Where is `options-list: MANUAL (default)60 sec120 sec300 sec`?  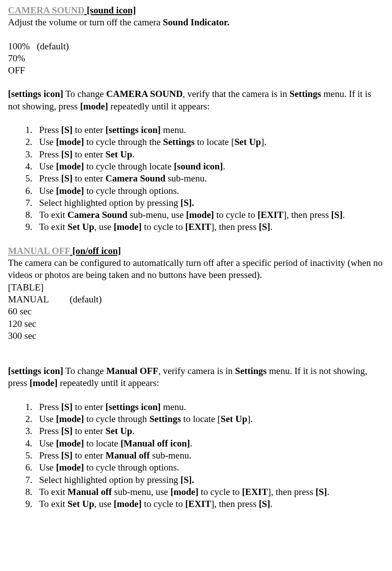 options-list: MANUAL (default)60 sec120 sec300 sec is located at coordinates (196, 318).